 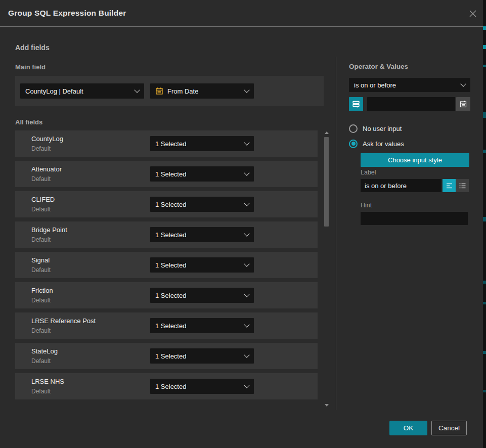 I want to click on scrollbar, so click(x=327, y=269).